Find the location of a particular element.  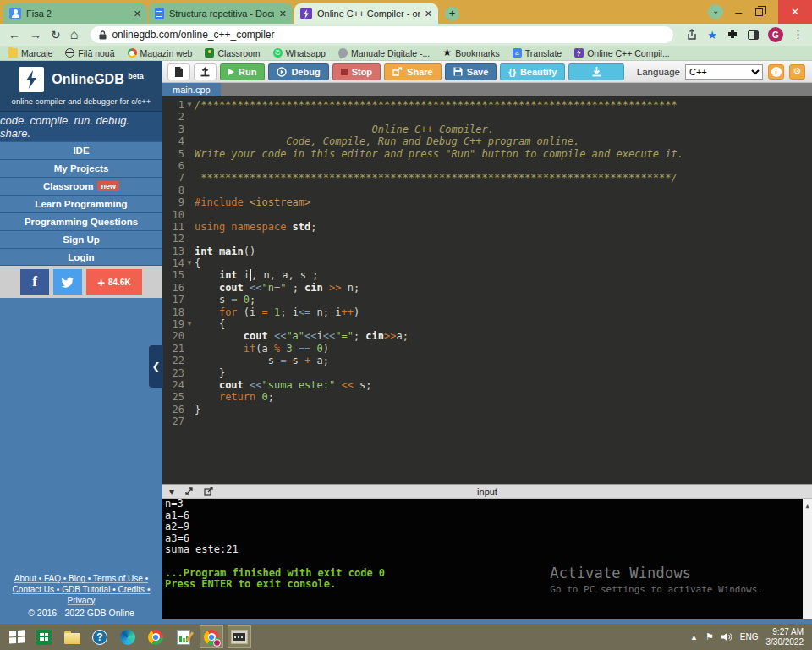

scroll-up-icon: ▲ is located at coordinates (807, 506).